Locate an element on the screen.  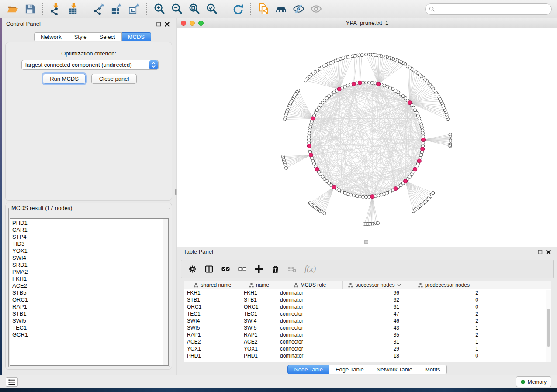
save-session-icon is located at coordinates (30, 9).